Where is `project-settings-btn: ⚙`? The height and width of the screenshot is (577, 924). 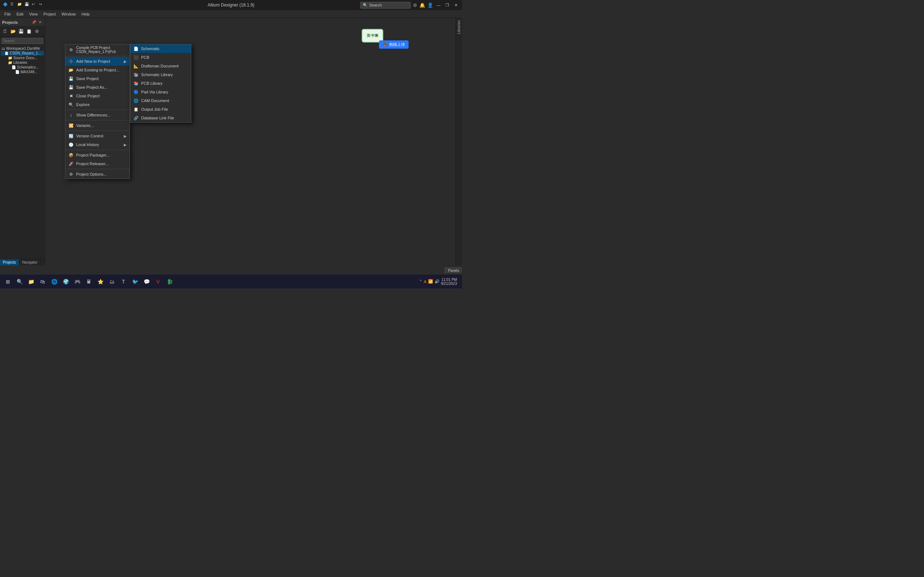
project-settings-btn: ⚙ is located at coordinates (37, 31).